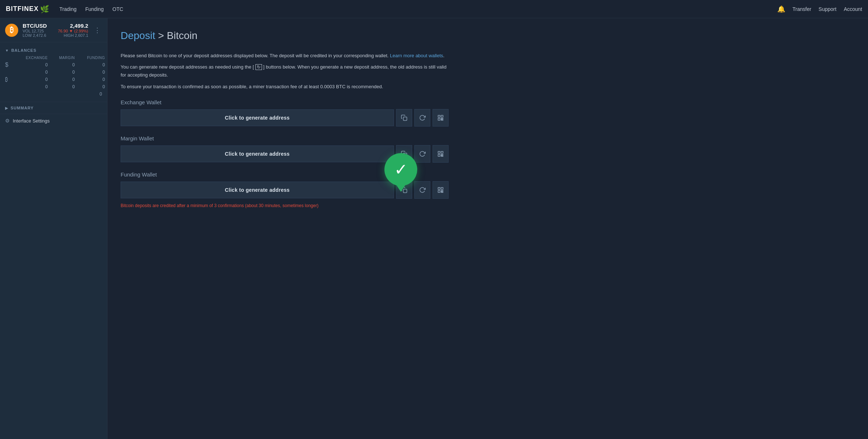 The width and height of the screenshot is (868, 439). Describe the element at coordinates (38, 30) in the screenshot. I see `ticker-info: BTC/USD VOL 12,725 LOW 2,472.6` at that location.